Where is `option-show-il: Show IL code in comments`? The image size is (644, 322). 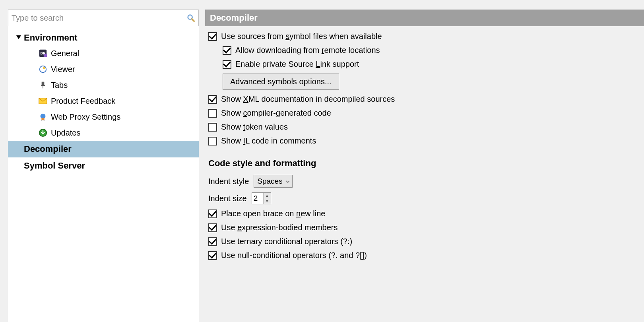 option-show-il: Show IL code in comments is located at coordinates (425, 141).